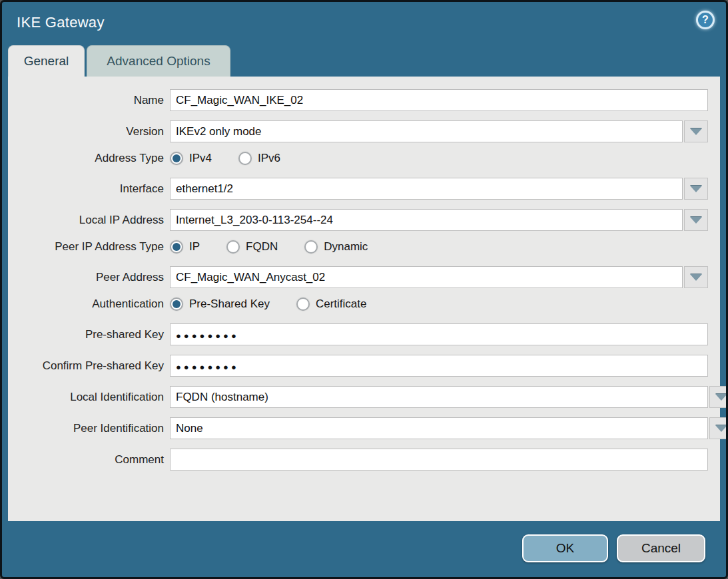 The image size is (728, 579). I want to click on local-identification-row: Local Identification, so click(358, 397).